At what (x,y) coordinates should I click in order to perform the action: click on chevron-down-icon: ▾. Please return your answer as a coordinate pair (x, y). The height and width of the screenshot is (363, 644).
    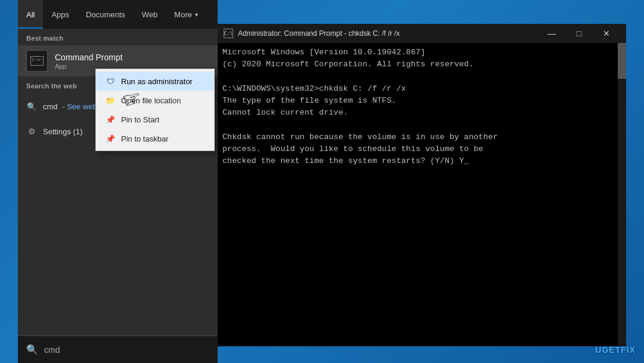
    Looking at the image, I should click on (197, 14).